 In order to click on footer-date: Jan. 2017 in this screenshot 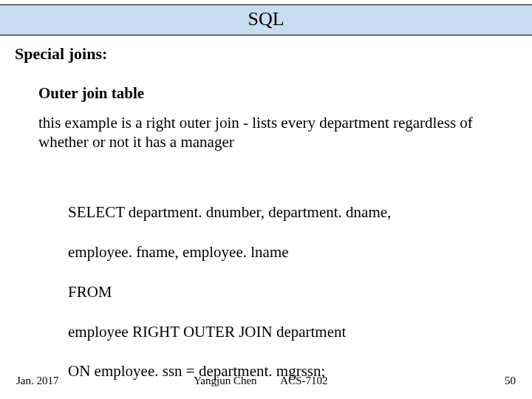, I will do `click(105, 381)`.